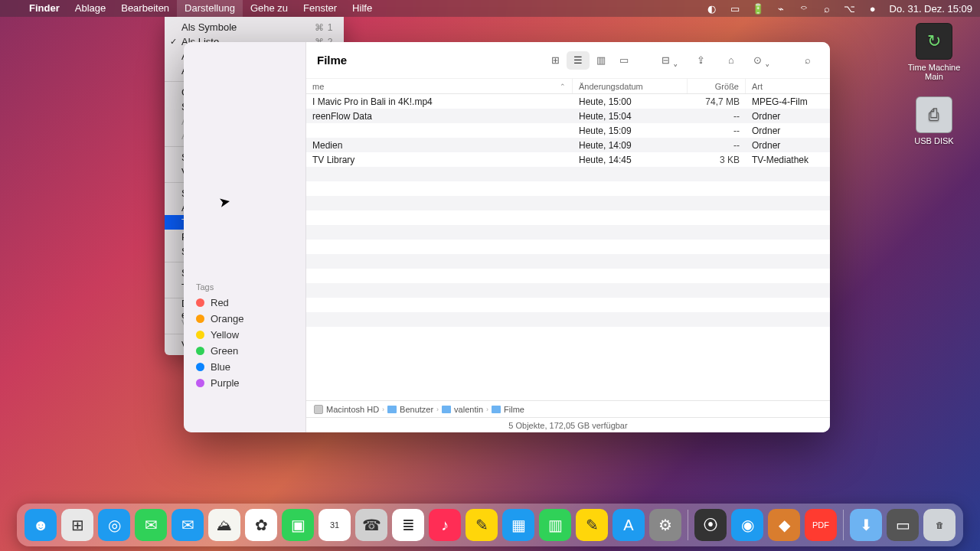 The height and width of the screenshot is (551, 980). What do you see at coordinates (245, 335) in the screenshot?
I see `tag-yellow: Yellow` at bounding box center [245, 335].